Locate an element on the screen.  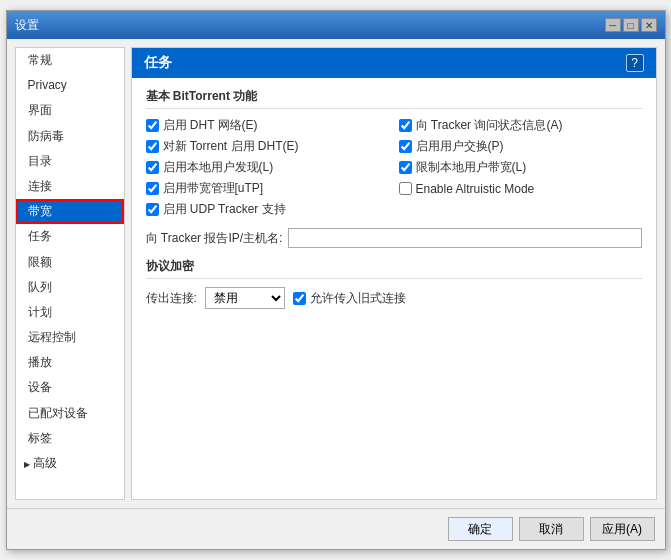
sidebar-item-bandwidth: 带宽 is located at coordinates (70, 212).